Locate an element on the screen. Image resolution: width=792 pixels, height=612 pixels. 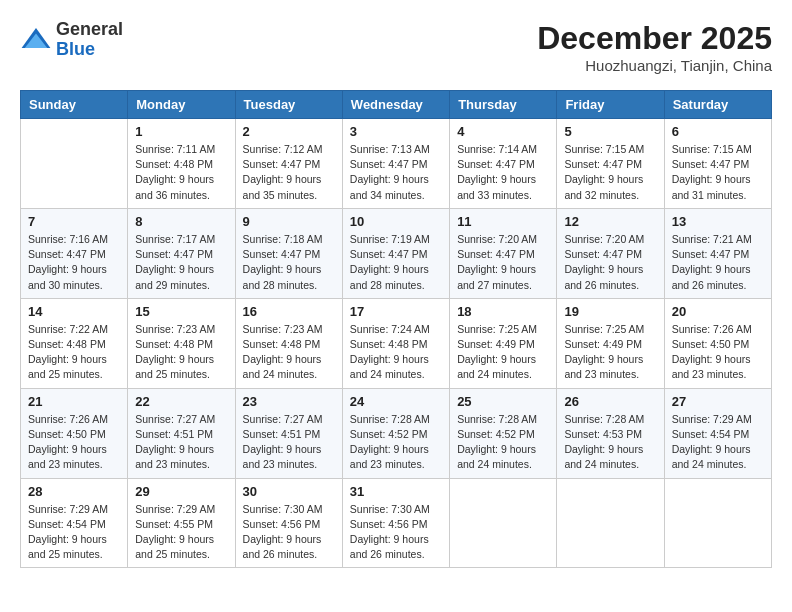
column-header-thursday: Thursday is located at coordinates (504, 105).